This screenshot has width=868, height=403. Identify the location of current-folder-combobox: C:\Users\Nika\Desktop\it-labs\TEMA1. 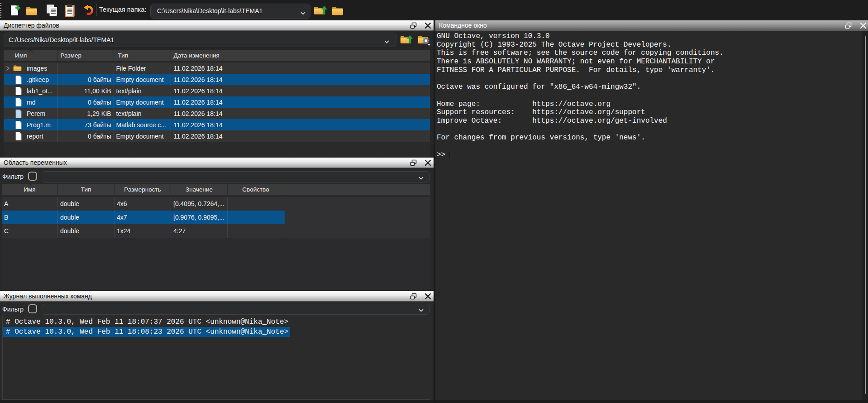
(230, 11).